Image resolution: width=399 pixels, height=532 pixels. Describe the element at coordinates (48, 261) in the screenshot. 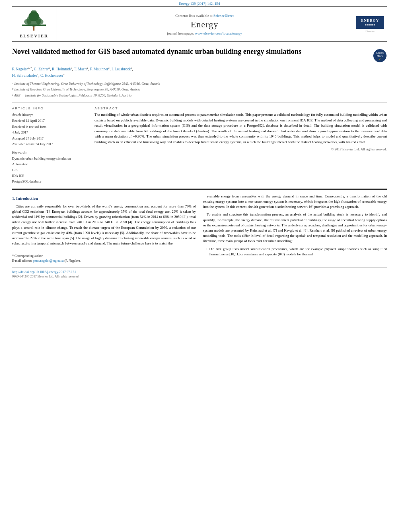

I see `email-link: peter.nageler@tugraz.at` at that location.